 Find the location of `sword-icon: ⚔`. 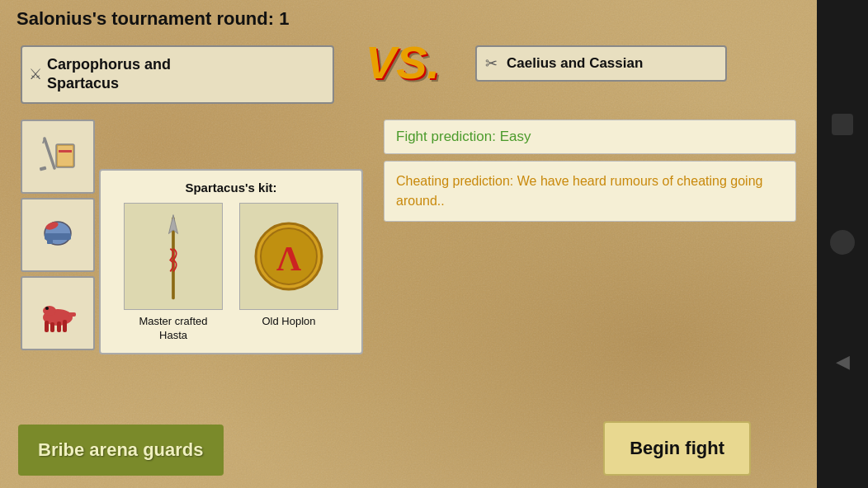

sword-icon: ⚔ is located at coordinates (35, 74).